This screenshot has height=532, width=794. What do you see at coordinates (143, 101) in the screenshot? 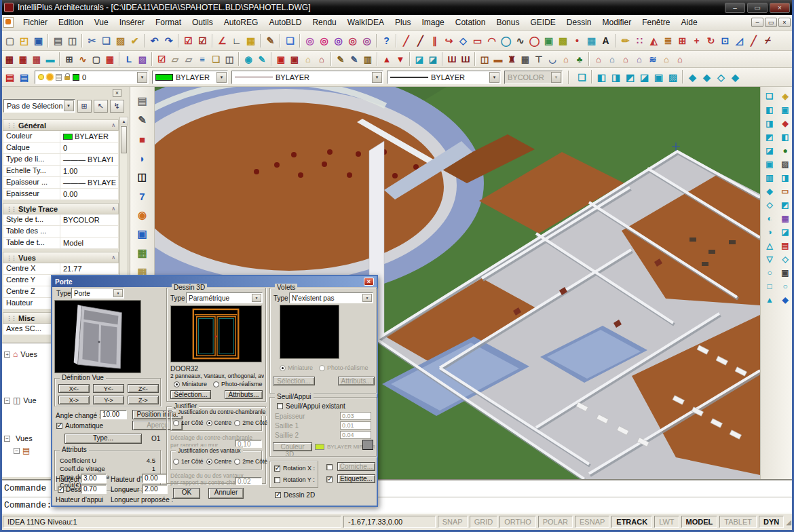
I see `render-settings-icon: ▤` at bounding box center [143, 101].